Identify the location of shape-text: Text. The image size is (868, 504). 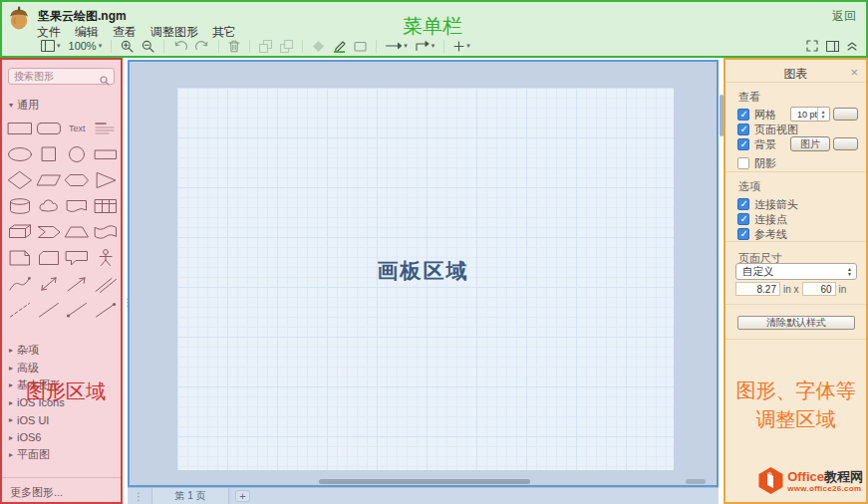
(78, 128).